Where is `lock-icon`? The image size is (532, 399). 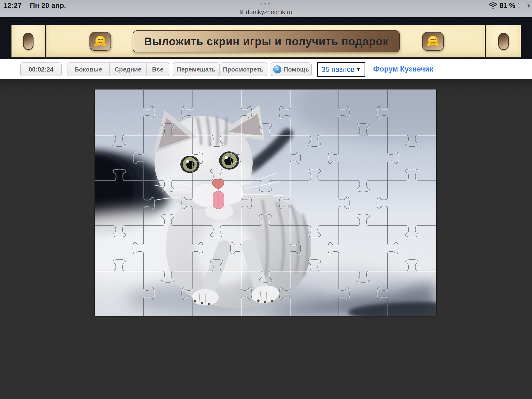 lock-icon is located at coordinates (241, 12).